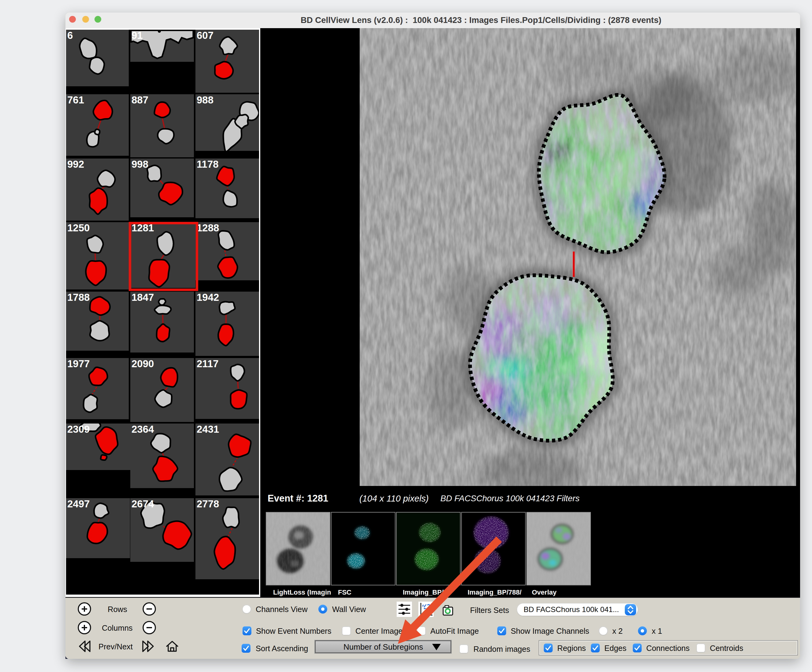 The image size is (812, 672). Describe the element at coordinates (70, 36) in the screenshot. I see `svg-text: 6` at that location.